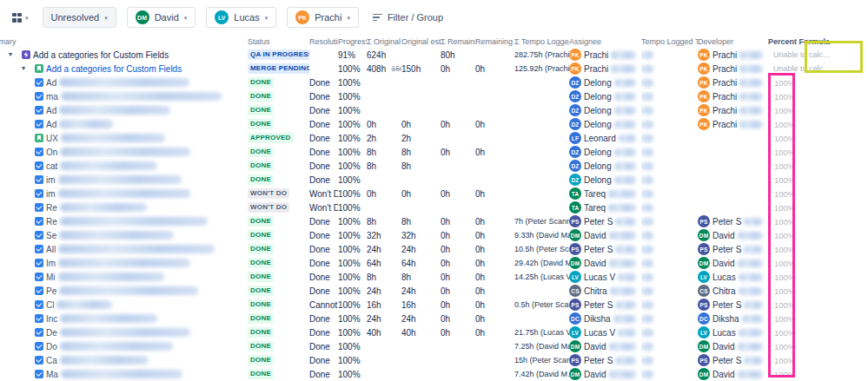  Describe the element at coordinates (434, 305) in the screenshot. I see `table-row: ClDONECannot Reproduce100%16h16h0h0h0.5h…` at that location.